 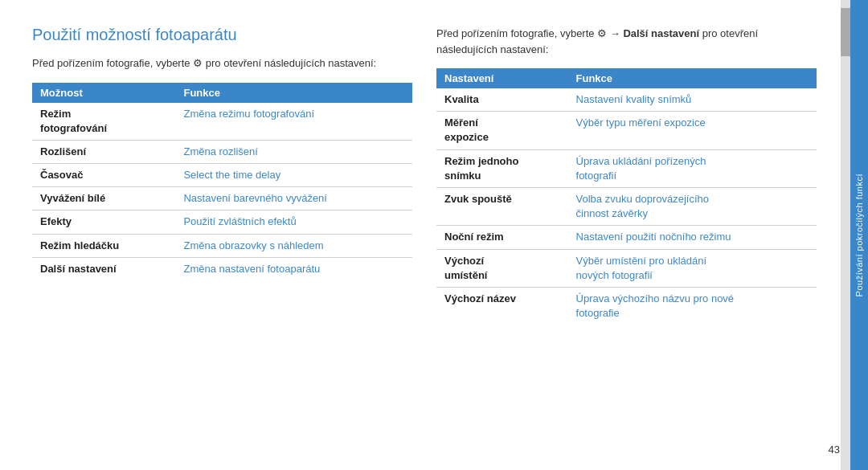 I want to click on cell-setting: Výchozí umístění, so click(x=502, y=268).